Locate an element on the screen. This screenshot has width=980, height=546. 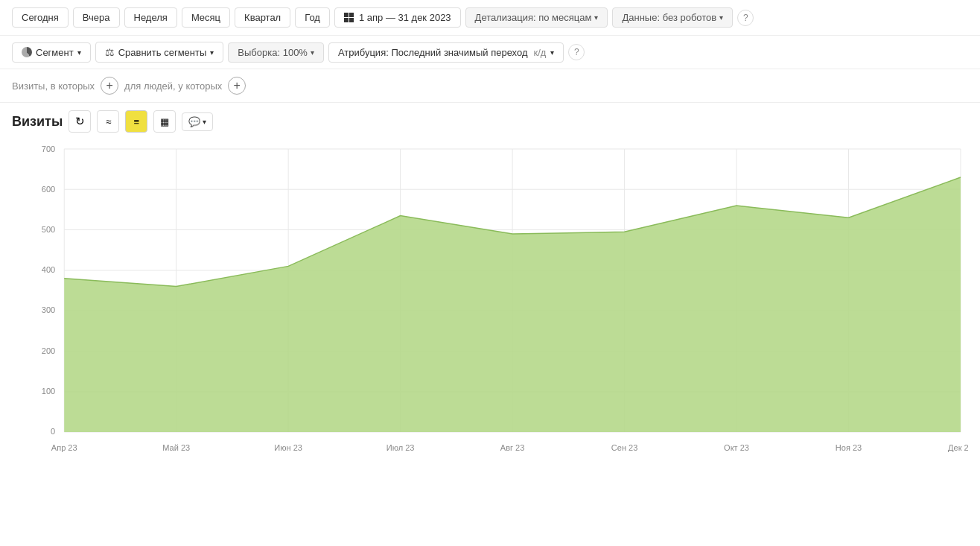
year-button: Год is located at coordinates (313, 18).